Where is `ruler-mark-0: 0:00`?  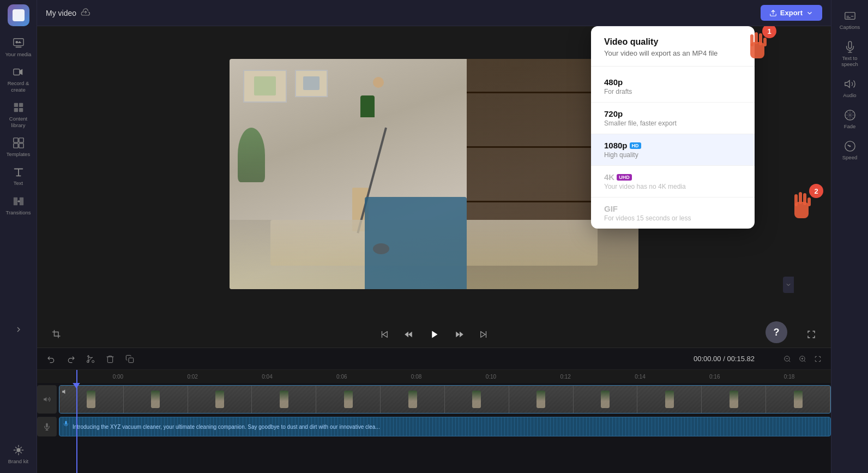
ruler-mark-0: 0:00 is located at coordinates (118, 376).